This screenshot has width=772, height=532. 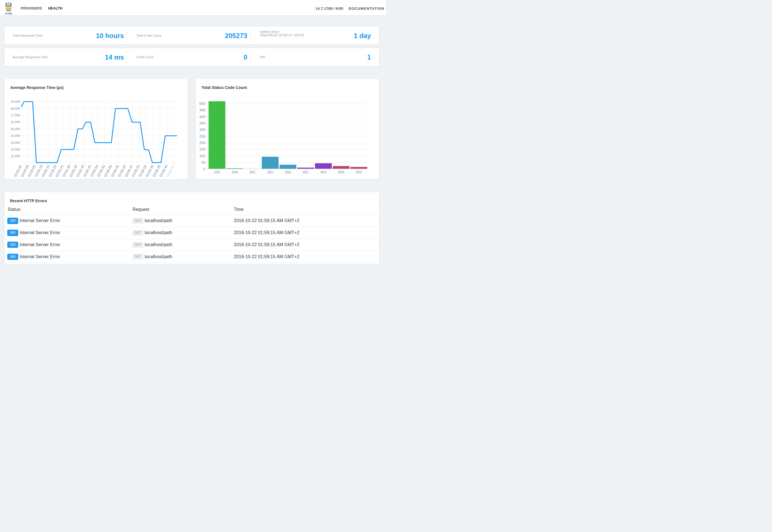 I want to click on svg-text: 11,000, so click(x=15, y=156).